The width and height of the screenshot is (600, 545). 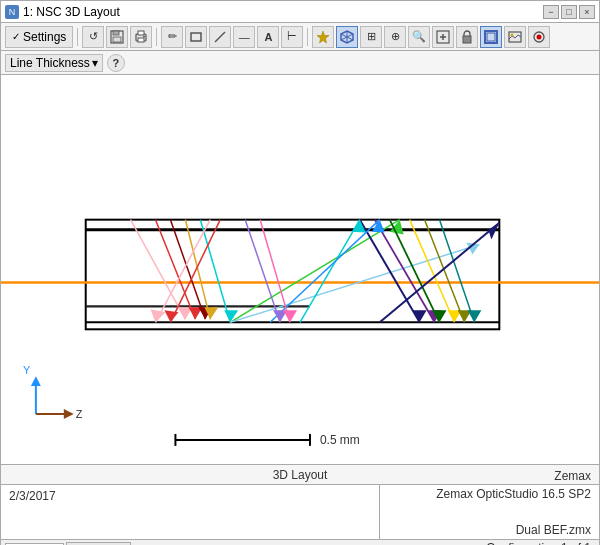 What do you see at coordinates (514, 476) in the screenshot?
I see `company-label: Zemax` at bounding box center [514, 476].